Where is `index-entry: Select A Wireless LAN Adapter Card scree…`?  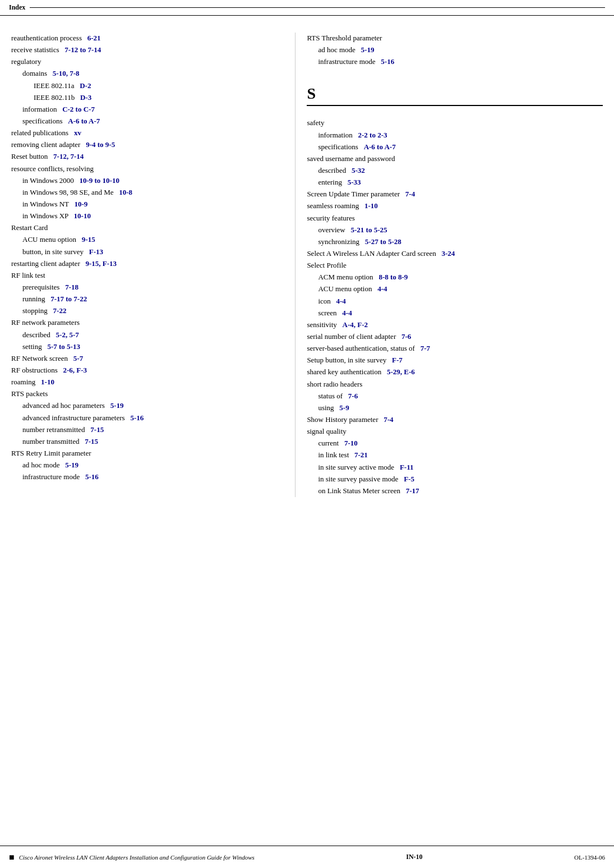 index-entry: Select A Wireless LAN Adapter Card scree… is located at coordinates (455, 254).